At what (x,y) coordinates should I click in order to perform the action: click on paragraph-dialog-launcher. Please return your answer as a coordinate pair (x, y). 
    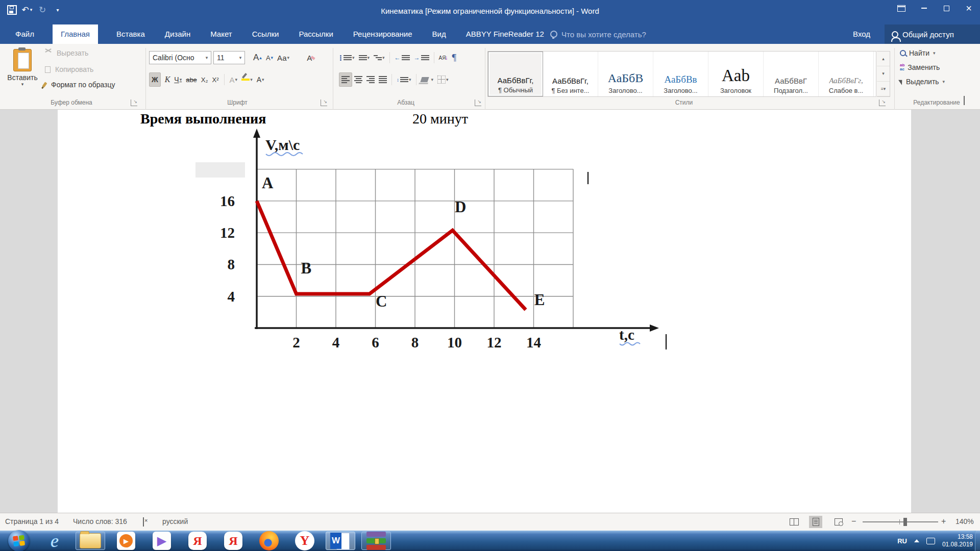
    Looking at the image, I should click on (478, 103).